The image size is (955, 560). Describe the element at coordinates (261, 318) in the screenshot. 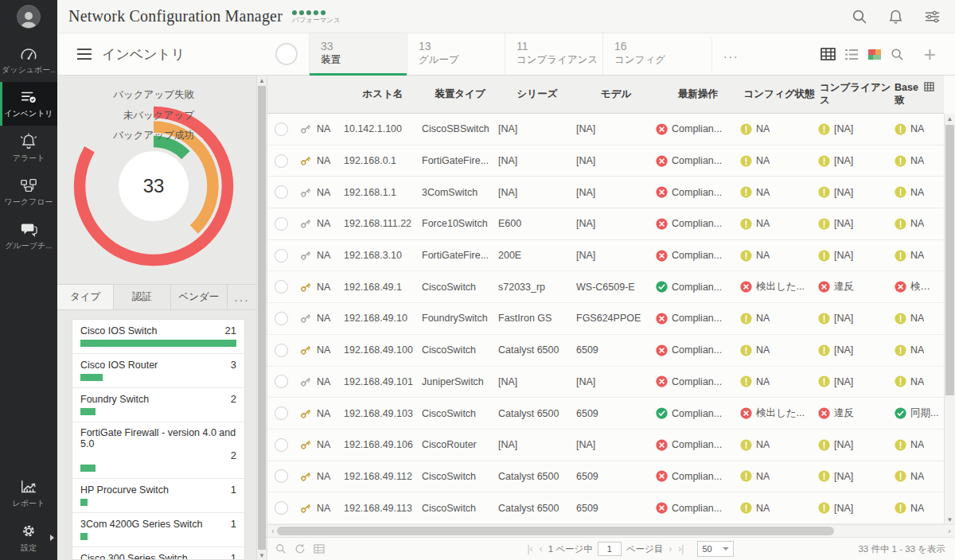

I see `panel-scrollbar: ▲ ▼` at that location.